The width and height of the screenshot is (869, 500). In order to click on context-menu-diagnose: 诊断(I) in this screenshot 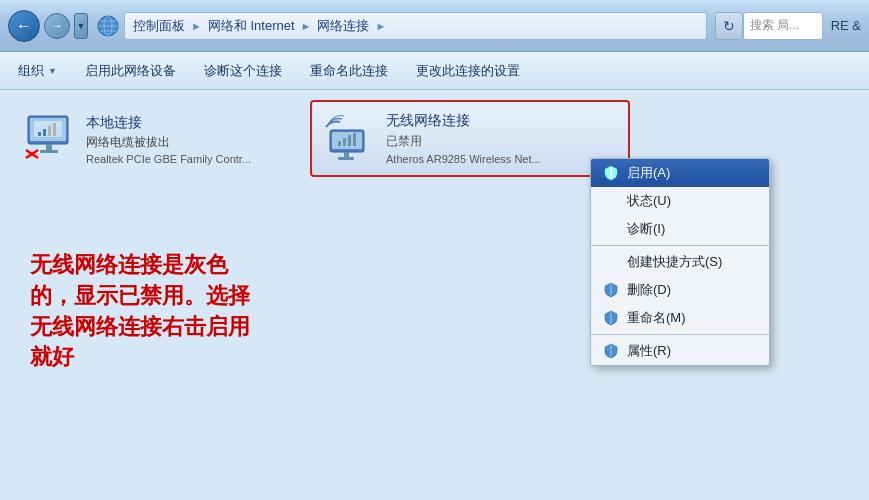, I will do `click(680, 229)`.